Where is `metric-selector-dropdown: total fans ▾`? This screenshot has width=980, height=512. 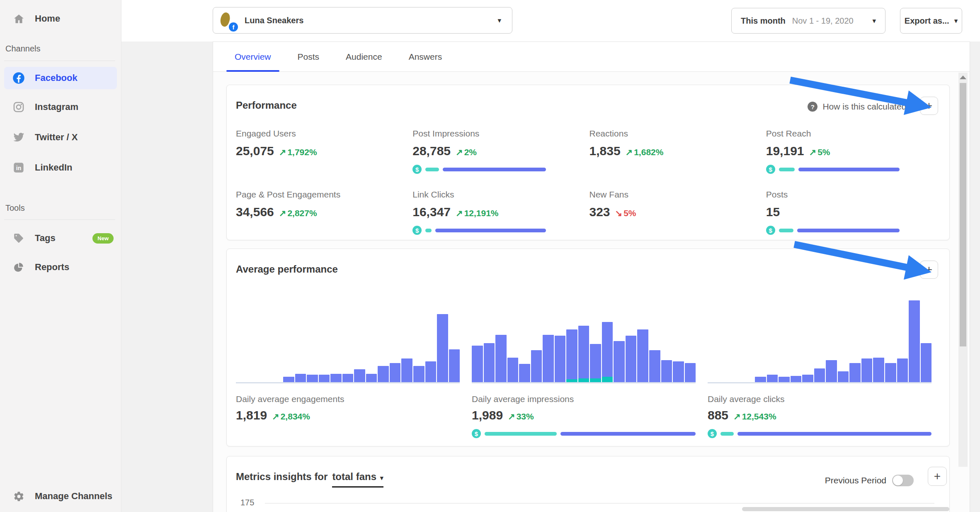 metric-selector-dropdown: total fans ▾ is located at coordinates (357, 479).